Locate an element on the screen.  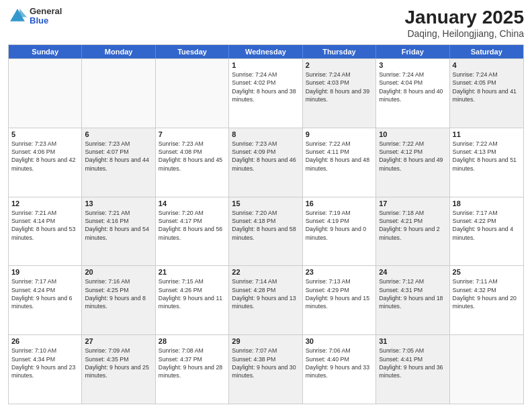
calendar-cell: 8Sunrise: 7:23 AM Sunset: 4:09 PM Daylig… is located at coordinates (266, 163).